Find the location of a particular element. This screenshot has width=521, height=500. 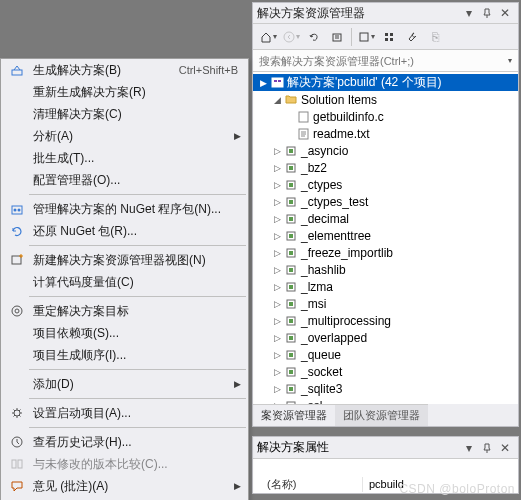

tab-team-explorer: 团队资源管理器 is located at coordinates (382, 415).